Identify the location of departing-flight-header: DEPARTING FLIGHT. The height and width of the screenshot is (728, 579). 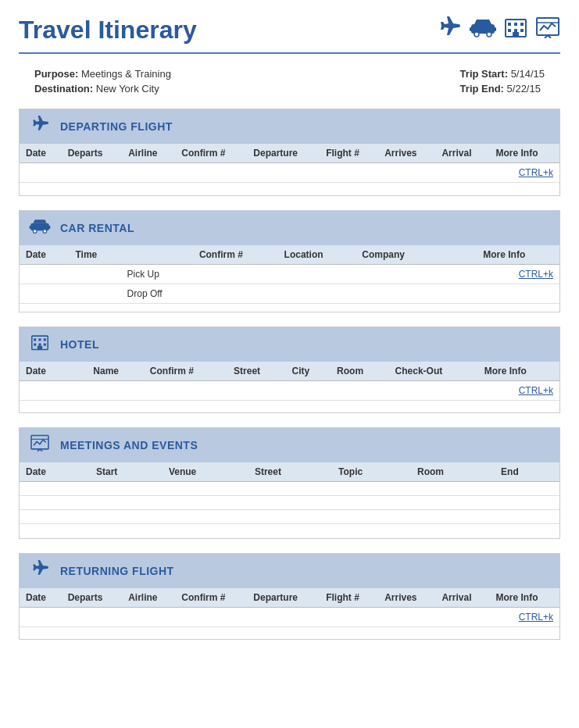
(289, 127).